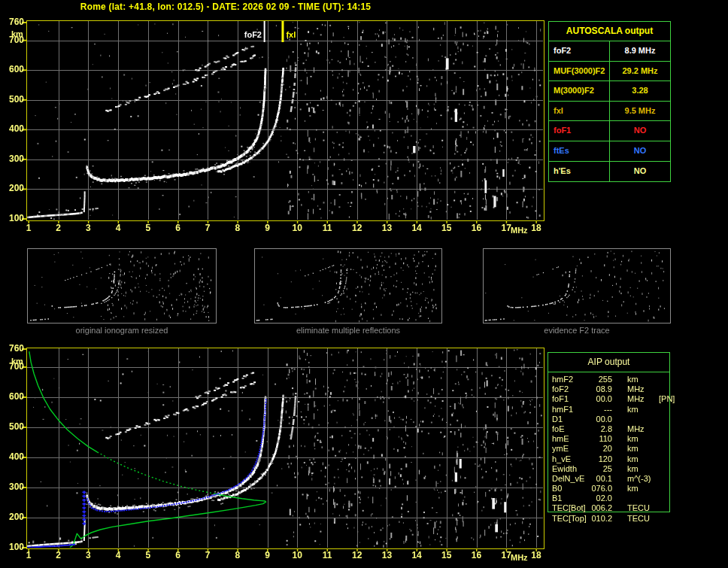 The width and height of the screenshot is (728, 568). I want to click on parameter-label: M(3000)F2, so click(579, 91).